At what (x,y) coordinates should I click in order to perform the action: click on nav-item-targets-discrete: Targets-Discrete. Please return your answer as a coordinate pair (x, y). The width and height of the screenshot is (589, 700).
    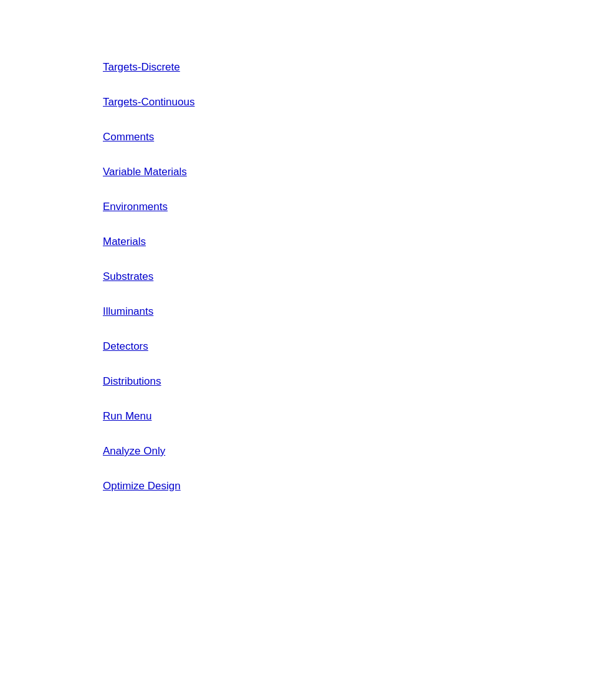
    Looking at the image, I should click on (346, 67).